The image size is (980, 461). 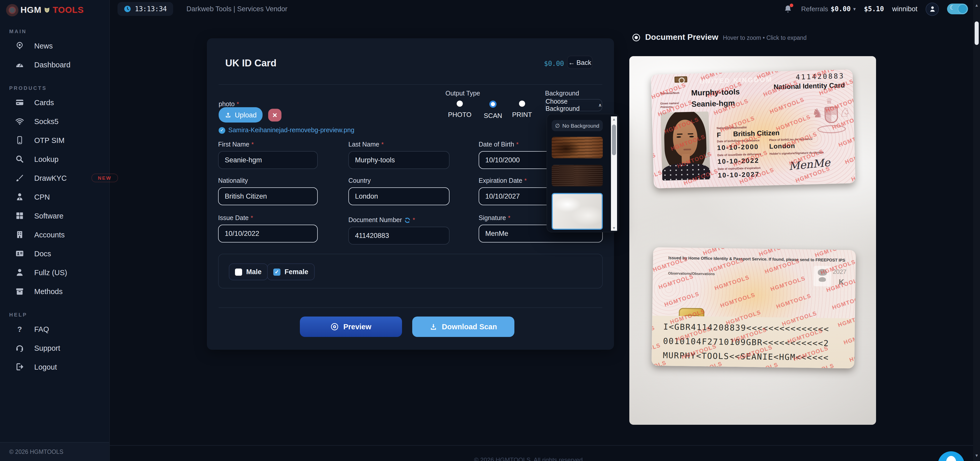 I want to click on checkbox-unchecked-icon, so click(x=239, y=272).